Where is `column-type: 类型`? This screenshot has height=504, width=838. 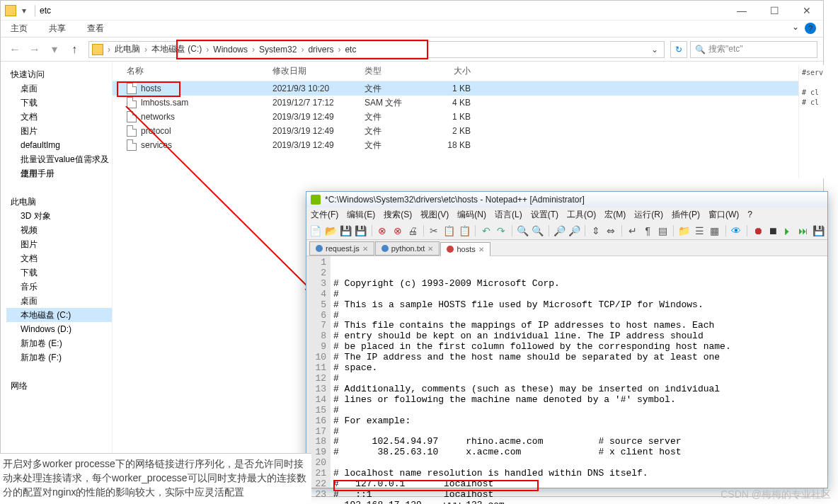
column-type: 类型 is located at coordinates (400, 71).